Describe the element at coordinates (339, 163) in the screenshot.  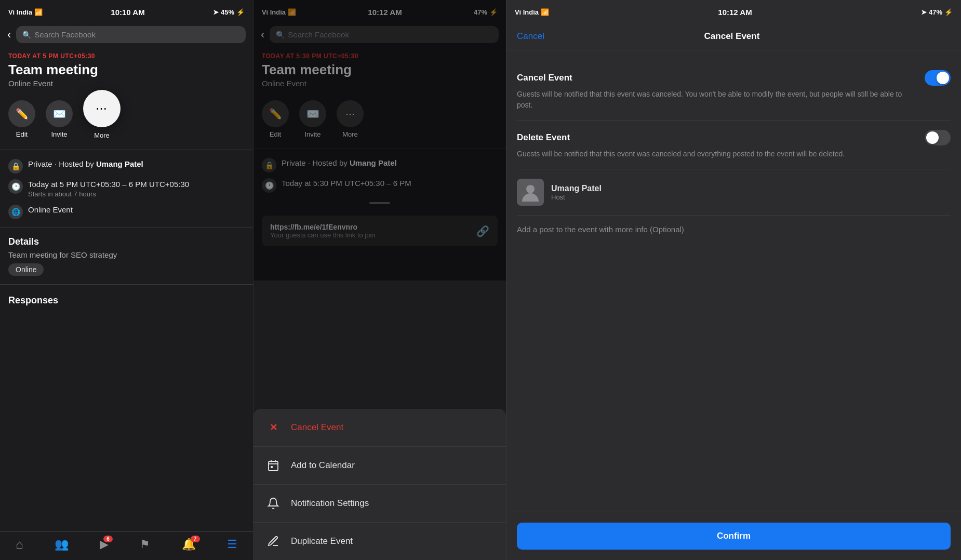
I see `meta-privacy-text-2: Private · Hosted by Umang Patel` at that location.